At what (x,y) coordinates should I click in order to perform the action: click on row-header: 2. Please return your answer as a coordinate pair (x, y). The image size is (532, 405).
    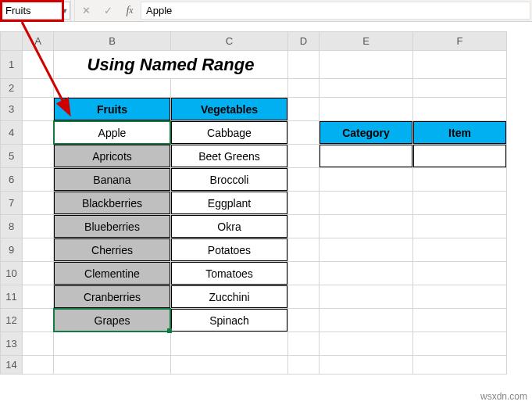
    Looking at the image, I should click on (12, 88).